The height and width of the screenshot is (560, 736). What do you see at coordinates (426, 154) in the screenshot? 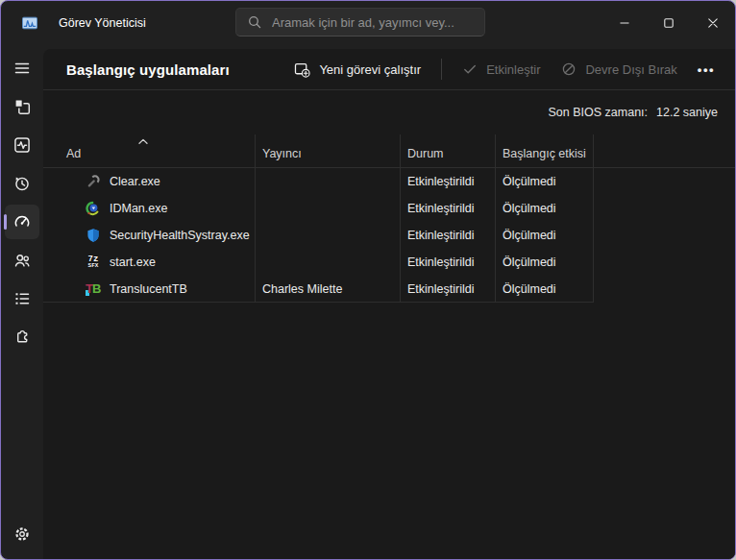
I see `column-header-status-label: Durum` at bounding box center [426, 154].